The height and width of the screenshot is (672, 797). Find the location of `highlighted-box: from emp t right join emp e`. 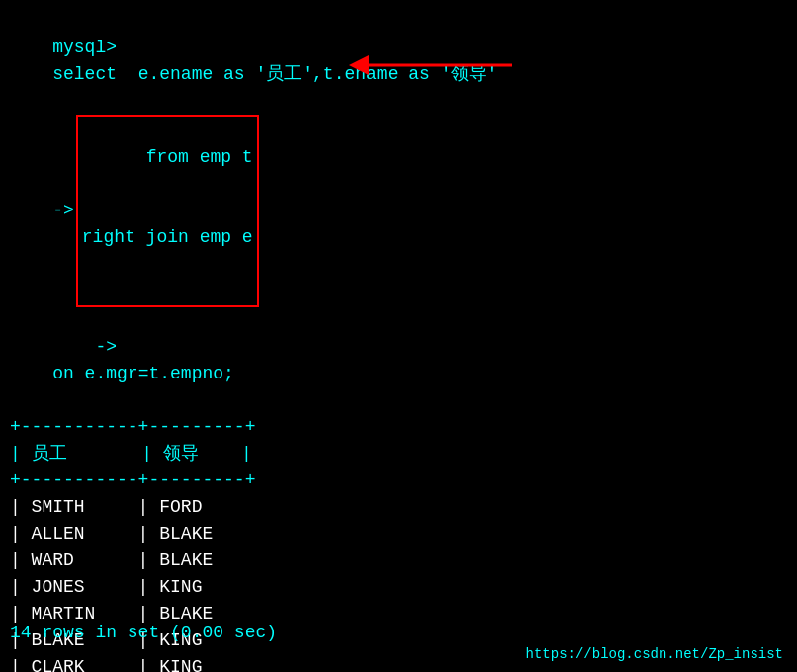

highlighted-box: from emp t right join emp e is located at coordinates (168, 211).